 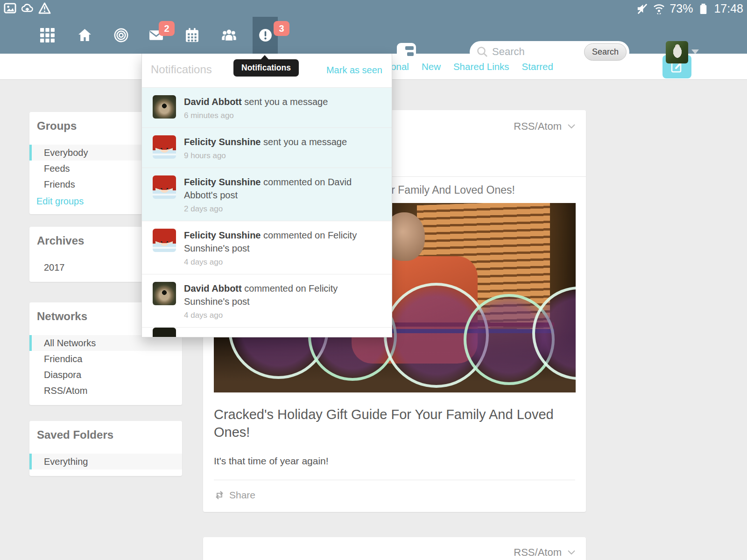 I want to click on target-icon, so click(x=121, y=35).